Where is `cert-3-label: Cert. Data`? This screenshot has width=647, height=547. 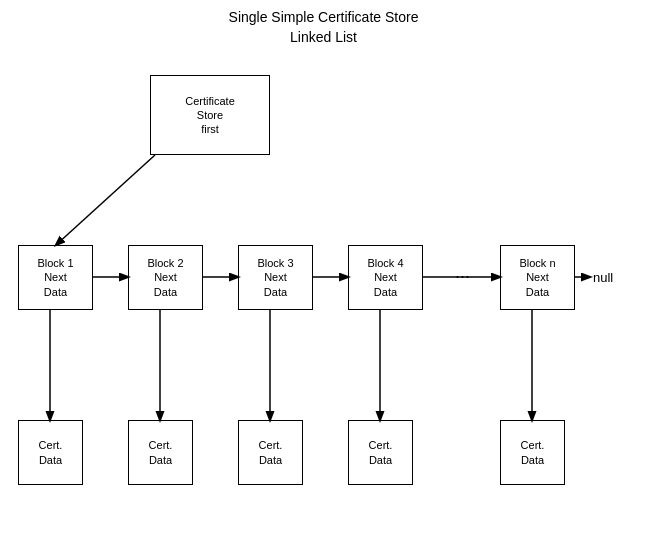 cert-3-label: Cert. Data is located at coordinates (271, 452).